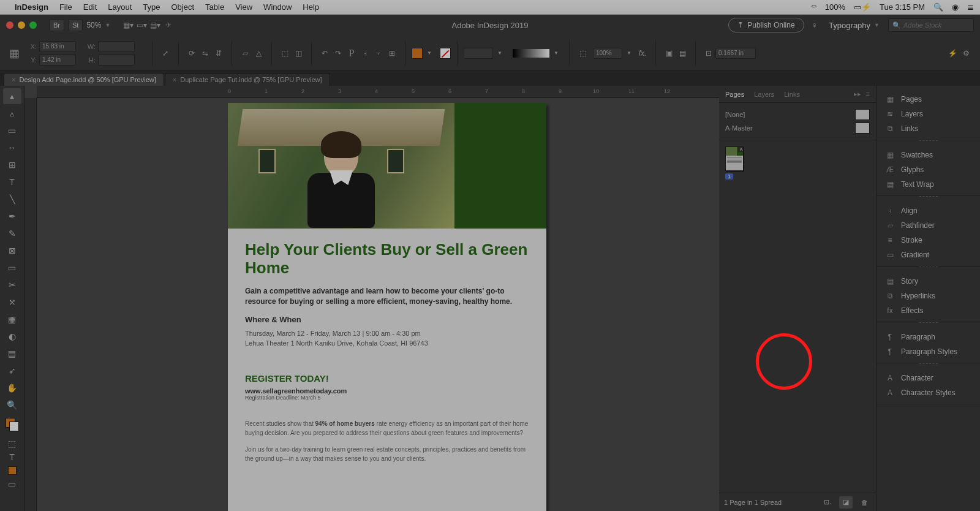  What do you see at coordinates (929, 211) in the screenshot?
I see `panel-align: ⫞Align` at bounding box center [929, 211].